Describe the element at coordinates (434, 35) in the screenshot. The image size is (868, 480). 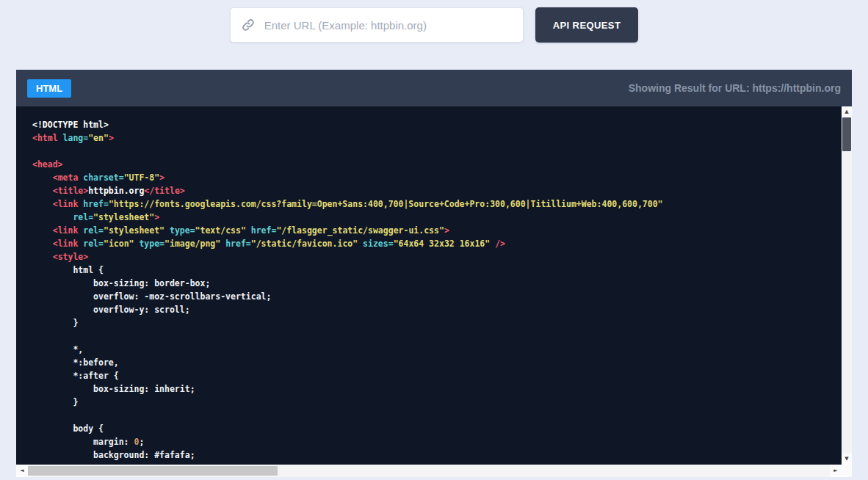
I see `top-toolbar: API REQUEST` at that location.